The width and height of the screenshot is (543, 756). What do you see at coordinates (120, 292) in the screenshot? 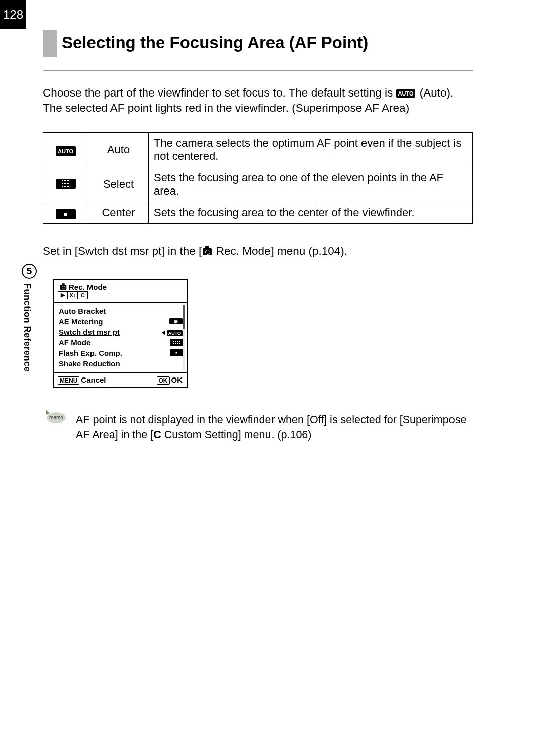
I see `menu-title-row: Rec. Mode ▶ X↓ C` at bounding box center [120, 292].